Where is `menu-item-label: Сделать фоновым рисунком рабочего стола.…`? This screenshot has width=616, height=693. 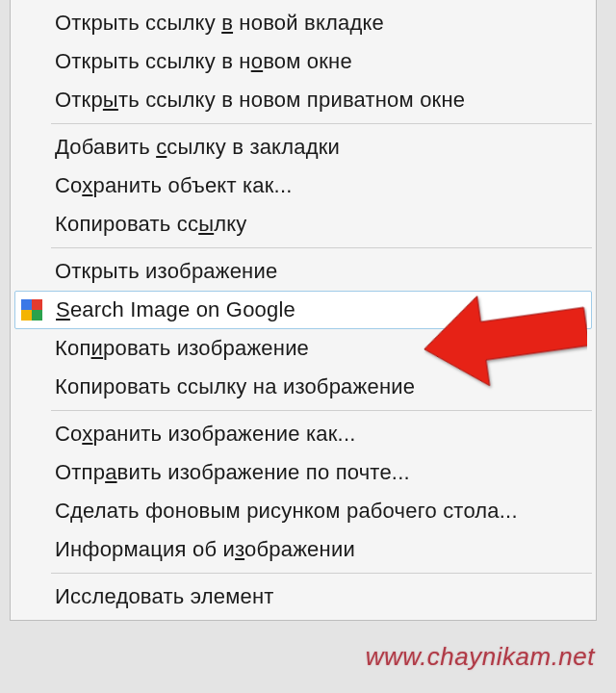
menu-item-label: Сделать фоновым рисунком рабочего стола.… is located at coordinates (287, 511).